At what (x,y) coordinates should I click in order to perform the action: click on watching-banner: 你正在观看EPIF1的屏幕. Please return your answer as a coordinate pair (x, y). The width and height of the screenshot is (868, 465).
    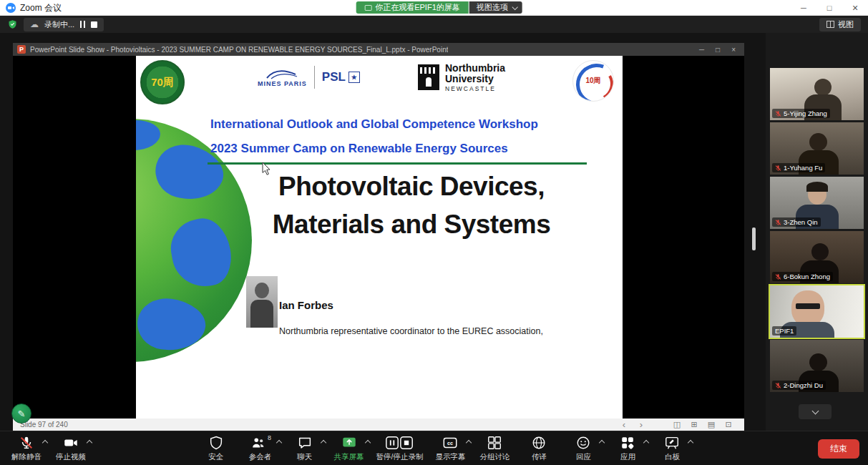
    Looking at the image, I should click on (412, 7).